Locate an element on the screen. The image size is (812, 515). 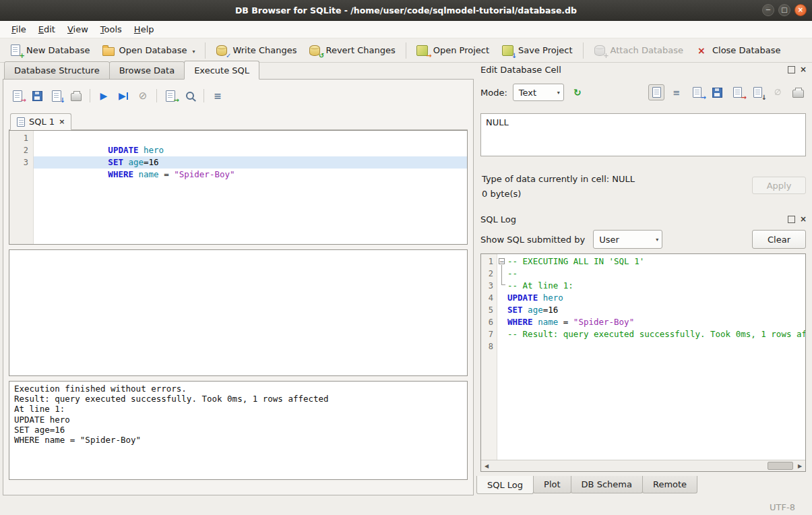
code-token: age is located at coordinates (133, 162).